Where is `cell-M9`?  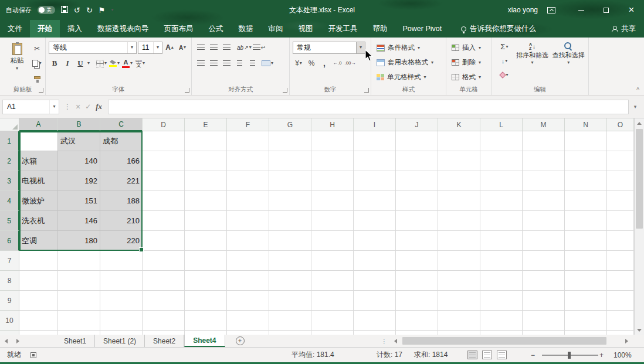
cell-M9 is located at coordinates (544, 301).